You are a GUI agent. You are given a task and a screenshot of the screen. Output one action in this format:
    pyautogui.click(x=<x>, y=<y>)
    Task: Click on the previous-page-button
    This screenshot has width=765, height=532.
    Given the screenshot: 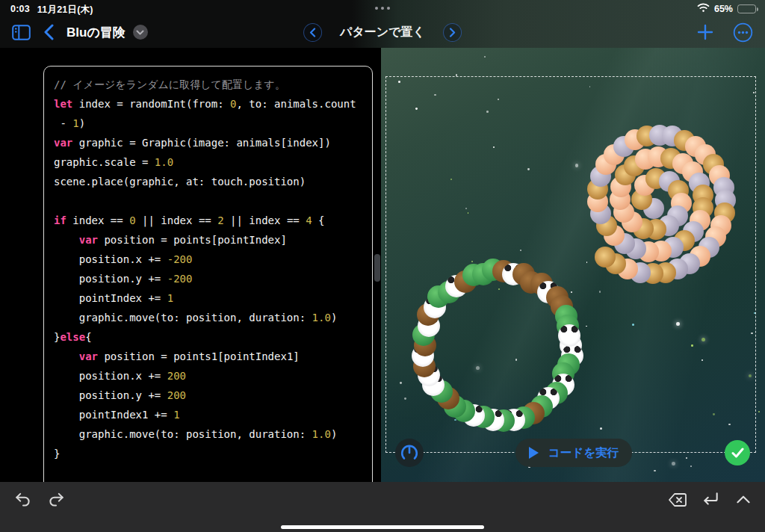 What is the action you would take?
    pyautogui.click(x=312, y=33)
    